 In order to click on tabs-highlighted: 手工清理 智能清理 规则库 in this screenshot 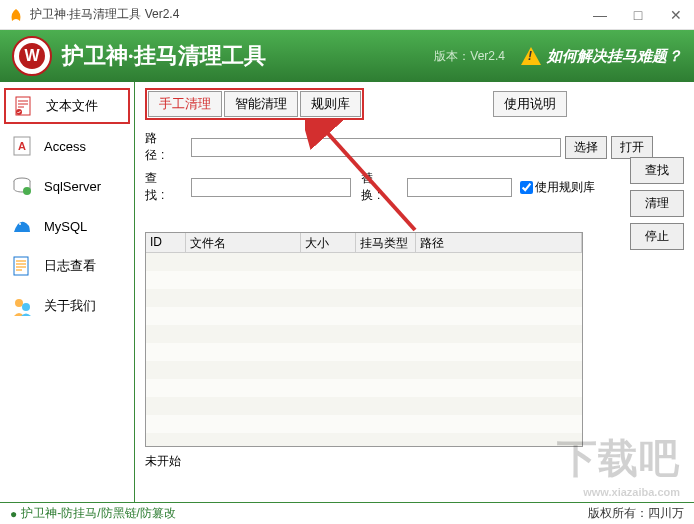, I will do `click(254, 104)`.